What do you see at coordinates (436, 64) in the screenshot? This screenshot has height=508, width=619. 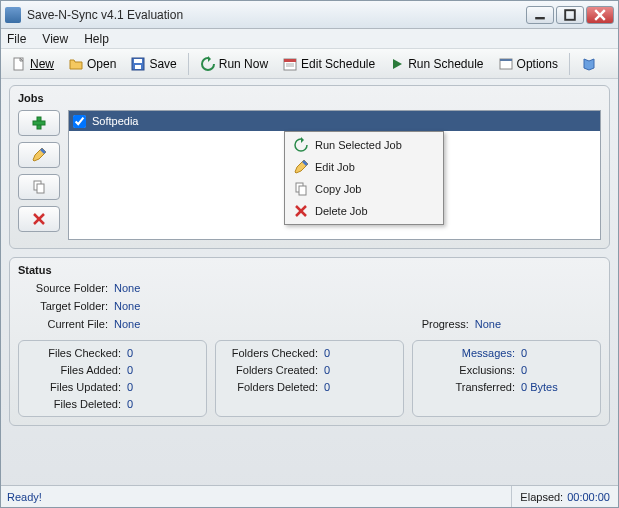 I see `run-schedule-button: Run Schedule` at bounding box center [436, 64].